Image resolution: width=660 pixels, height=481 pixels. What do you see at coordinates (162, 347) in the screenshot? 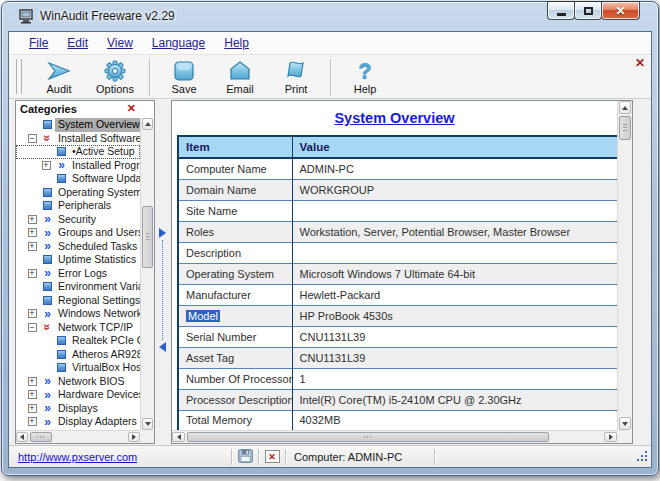
I see `splitter-collapse-left-icon` at bounding box center [162, 347].